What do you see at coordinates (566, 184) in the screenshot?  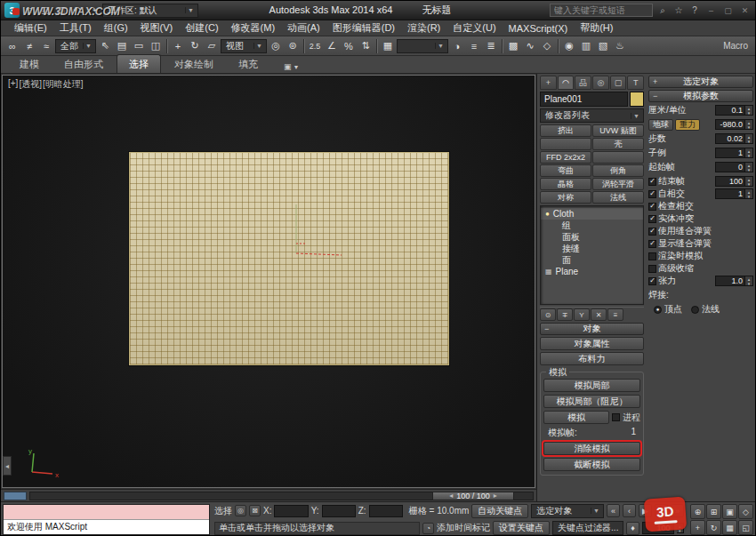 I see `modifier-button: 晶格` at bounding box center [566, 184].